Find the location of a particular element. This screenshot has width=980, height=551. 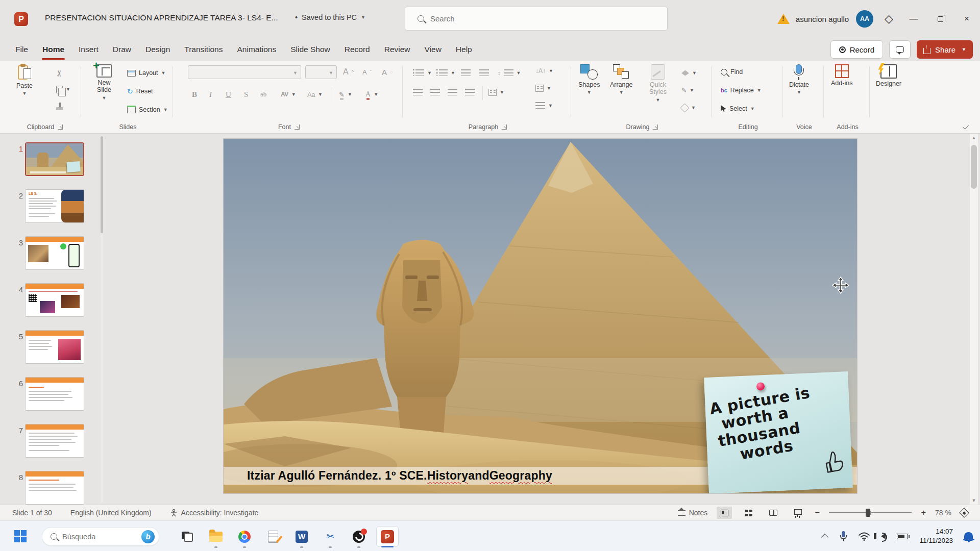

taskbar-search-input is located at coordinates (98, 537).